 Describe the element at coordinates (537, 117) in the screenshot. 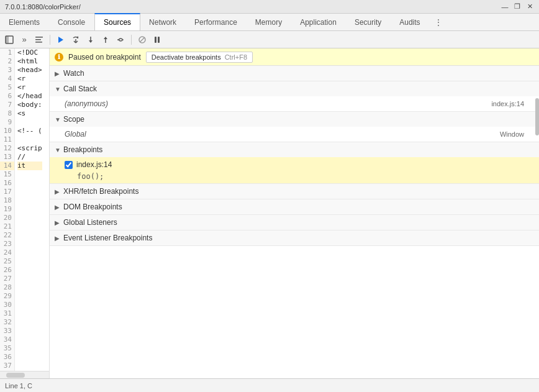

I see `vertical-scrollbar-thumb` at that location.